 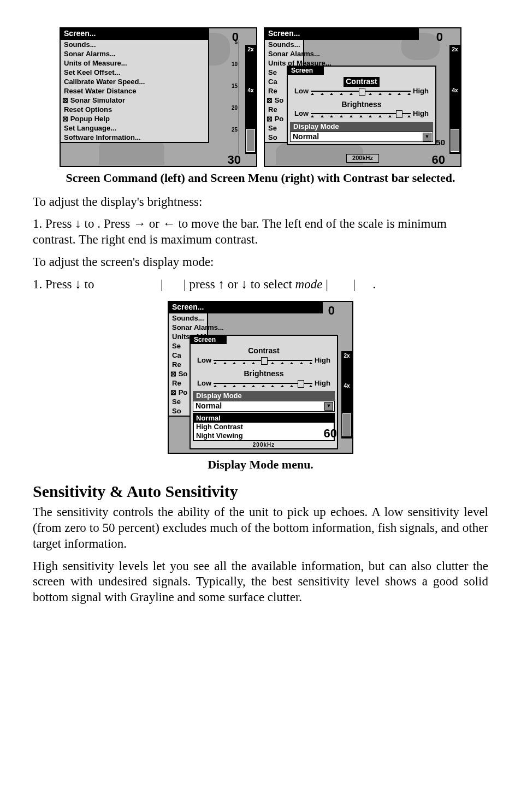 What do you see at coordinates (260, 465) in the screenshot?
I see `figure-2-caption: Display Mode menu.` at bounding box center [260, 465].